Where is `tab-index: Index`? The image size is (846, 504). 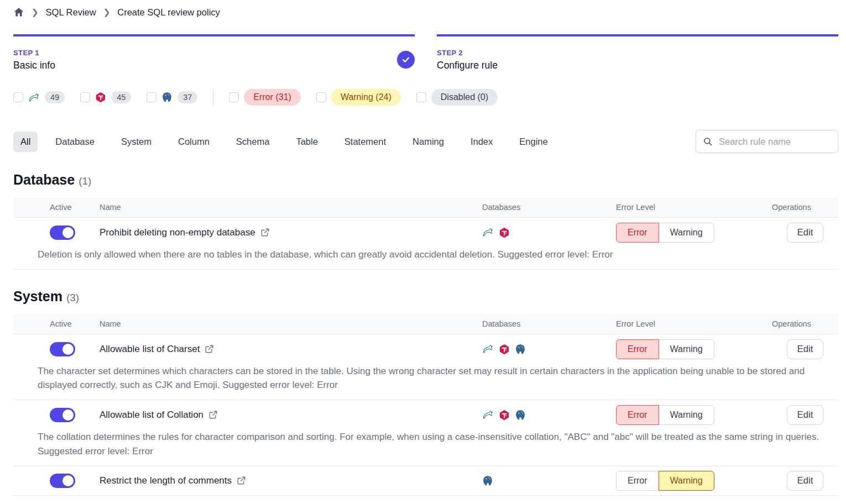
tab-index: Index is located at coordinates (482, 141).